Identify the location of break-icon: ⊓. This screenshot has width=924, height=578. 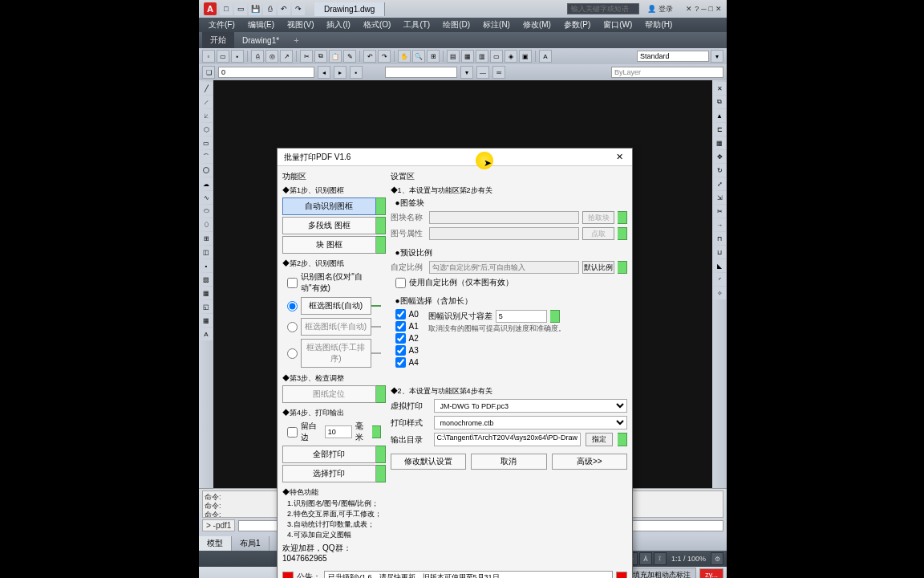
(719, 238).